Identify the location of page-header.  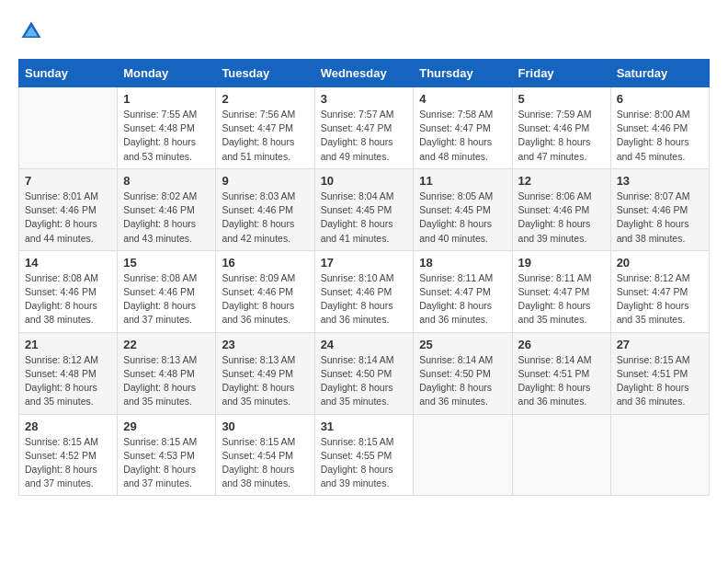
(364, 31).